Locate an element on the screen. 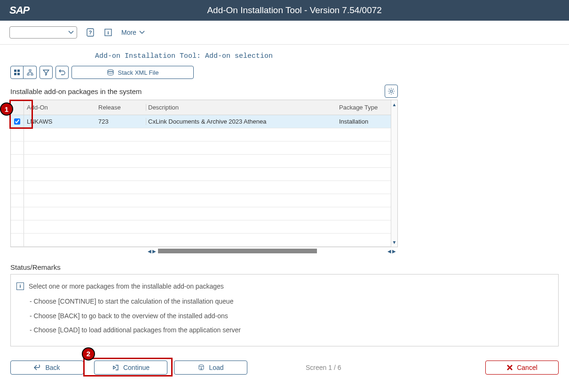 The width and height of the screenshot is (569, 392). back-label: Back is located at coordinates (53, 368).